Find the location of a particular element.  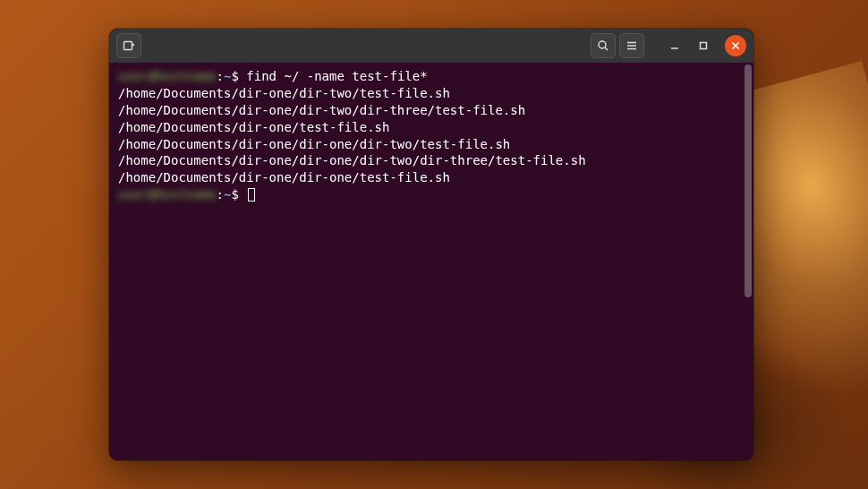

hamburger-menu-icon is located at coordinates (632, 46).